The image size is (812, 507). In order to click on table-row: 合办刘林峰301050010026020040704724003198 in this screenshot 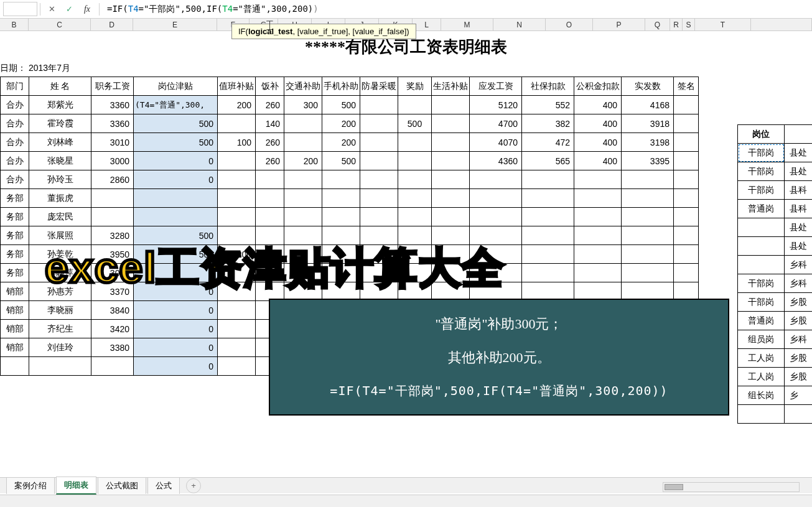, I will do `click(350, 142)`.